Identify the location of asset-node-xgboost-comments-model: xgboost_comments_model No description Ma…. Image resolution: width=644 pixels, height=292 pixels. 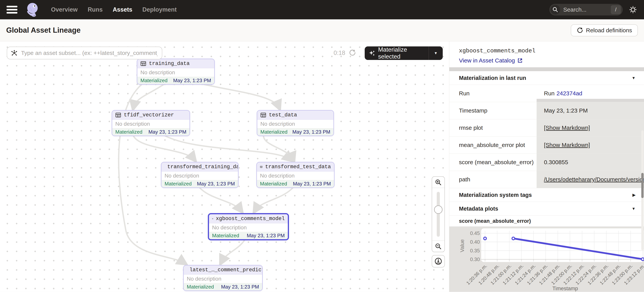
(248, 227).